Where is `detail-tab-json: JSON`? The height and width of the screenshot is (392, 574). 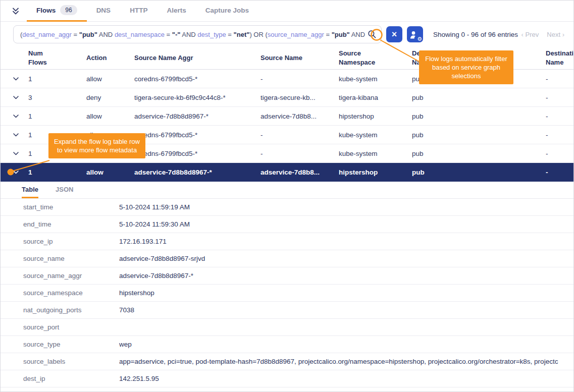 detail-tab-json: JSON is located at coordinates (65, 192).